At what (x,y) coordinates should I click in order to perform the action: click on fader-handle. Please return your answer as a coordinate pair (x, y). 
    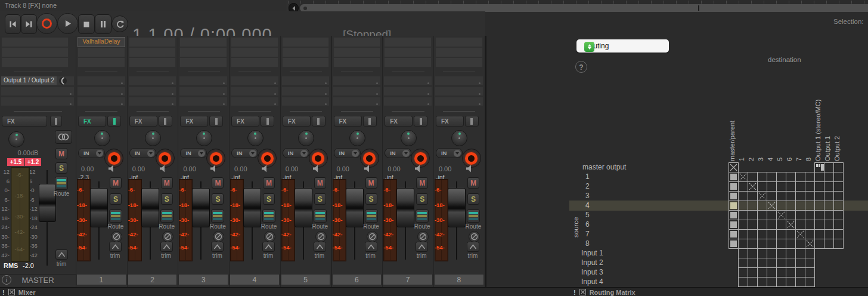
    Looking at the image, I should click on (201, 208).